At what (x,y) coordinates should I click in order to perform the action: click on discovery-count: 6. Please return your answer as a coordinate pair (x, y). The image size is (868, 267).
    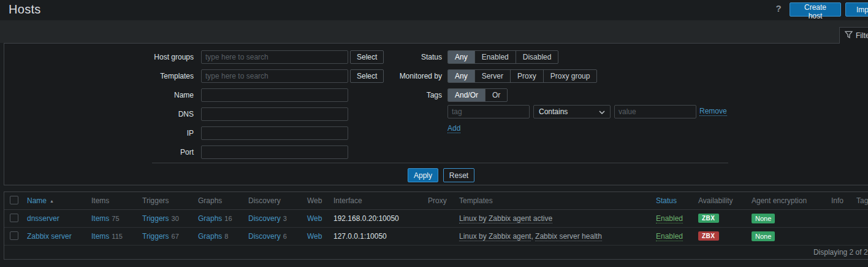
    Looking at the image, I should click on (285, 236).